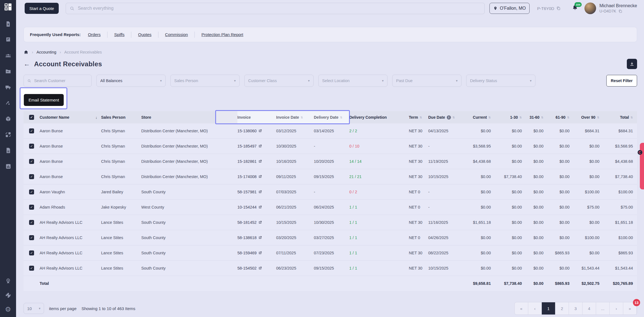  What do you see at coordinates (222, 34) in the screenshot?
I see `report-link-protection-plan: Protection Plan Report` at bounding box center [222, 34].